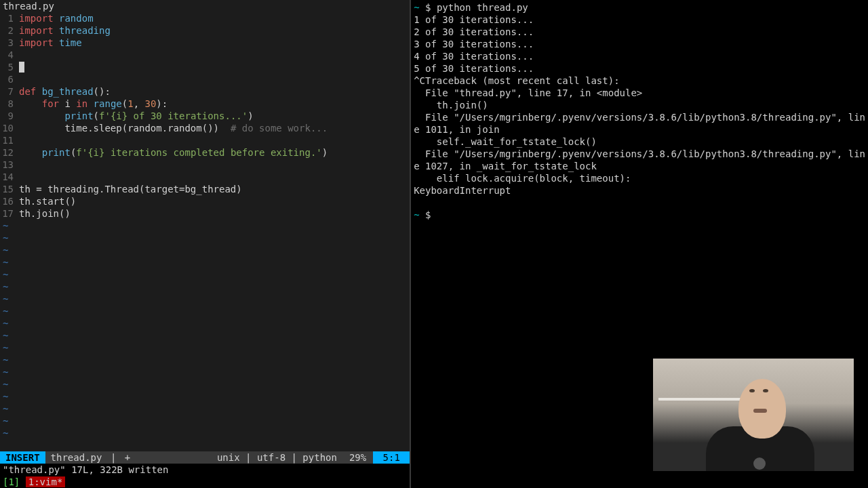 Image resolution: width=868 pixels, height=488 pixels. What do you see at coordinates (214, 30) in the screenshot?
I see `code-content: import threading` at bounding box center [214, 30].